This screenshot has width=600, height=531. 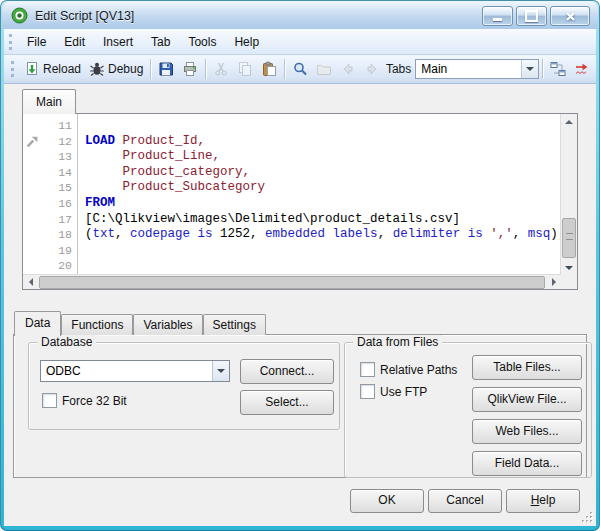 What do you see at coordinates (171, 188) in the screenshot?
I see `code-text: Product_Subcategory` at bounding box center [171, 188].